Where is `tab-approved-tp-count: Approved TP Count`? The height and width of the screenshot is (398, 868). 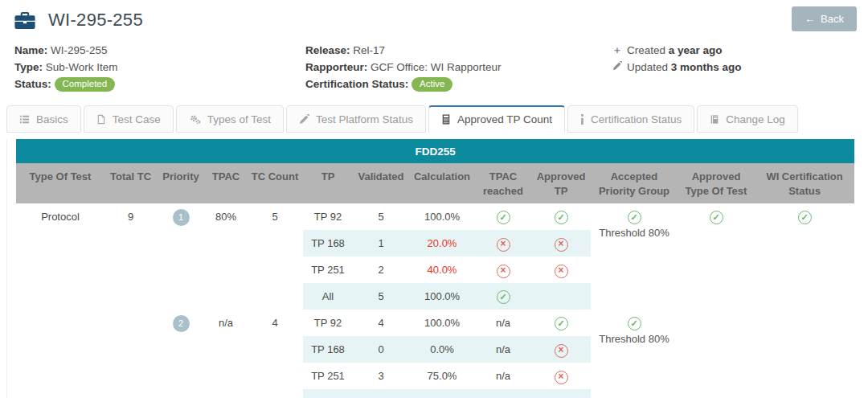
tab-approved-tp-count: Approved TP Count is located at coordinates (497, 119).